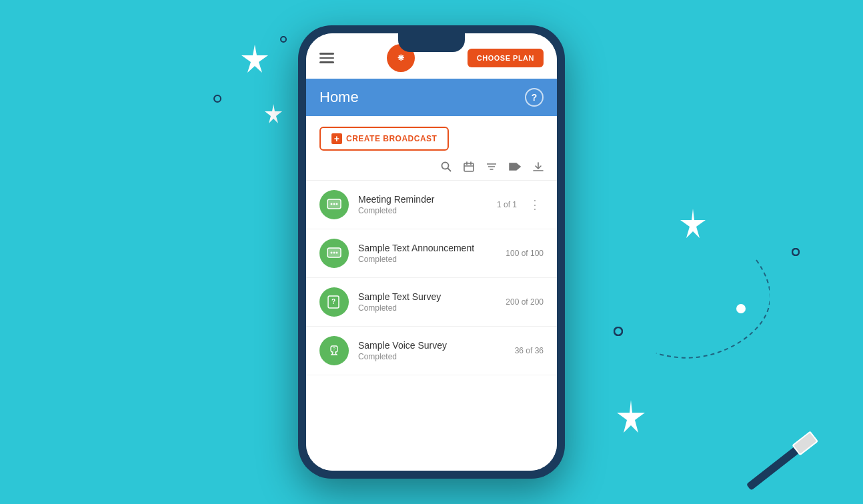 This screenshot has width=863, height=504. Describe the element at coordinates (524, 302) in the screenshot. I see `item-count: 200 of 200` at that location.